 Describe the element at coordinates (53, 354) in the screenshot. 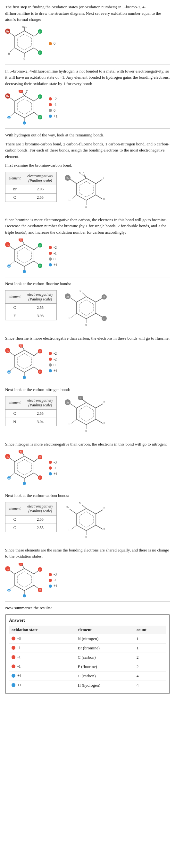

I see `legend-item-neg2-3: -2` at that location.